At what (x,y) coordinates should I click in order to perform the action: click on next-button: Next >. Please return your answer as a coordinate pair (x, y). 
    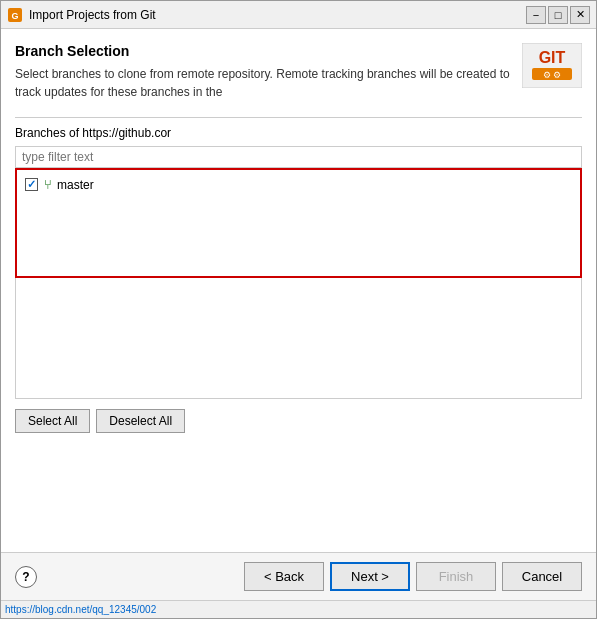
    Looking at the image, I should click on (370, 576).